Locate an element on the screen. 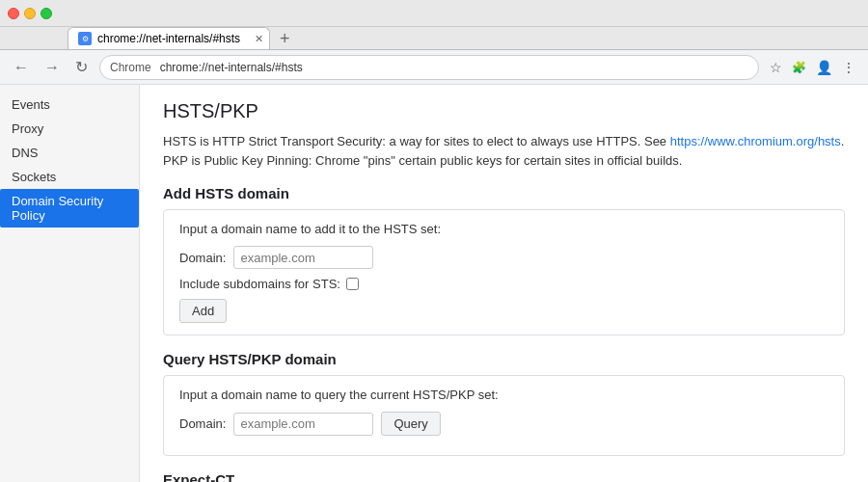 The height and width of the screenshot is (482, 868). sidebar-item-proxy: Proxy is located at coordinates (69, 129).